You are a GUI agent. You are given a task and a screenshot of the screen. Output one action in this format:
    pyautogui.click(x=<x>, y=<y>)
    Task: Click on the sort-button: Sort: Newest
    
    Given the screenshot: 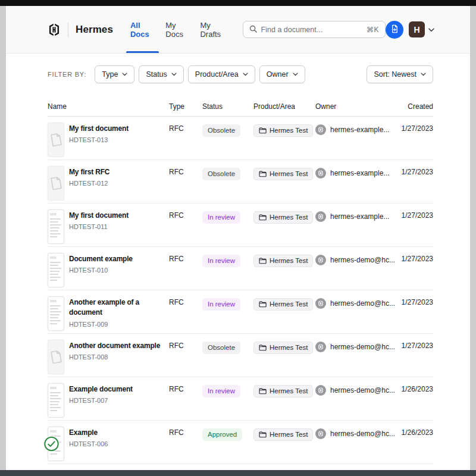 What is the action you would take?
    pyautogui.click(x=400, y=74)
    